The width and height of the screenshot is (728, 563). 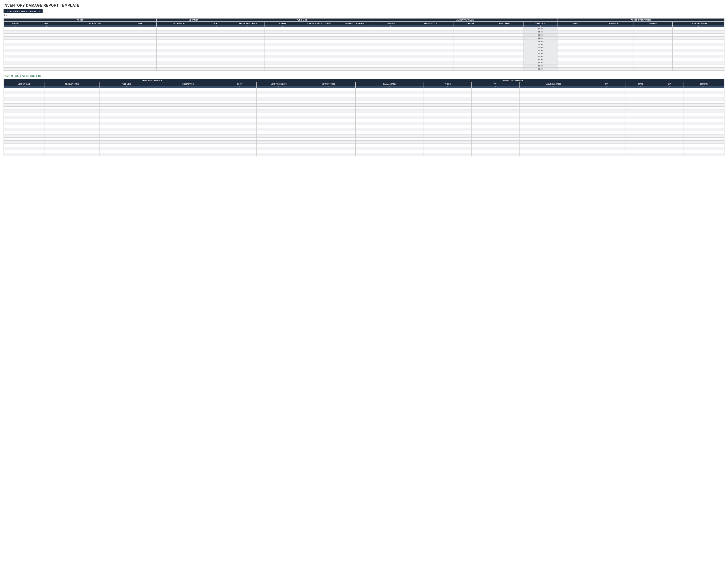 What do you see at coordinates (188, 87) in the screenshot?
I see `vendor-dropdown-description: ▼` at bounding box center [188, 87].